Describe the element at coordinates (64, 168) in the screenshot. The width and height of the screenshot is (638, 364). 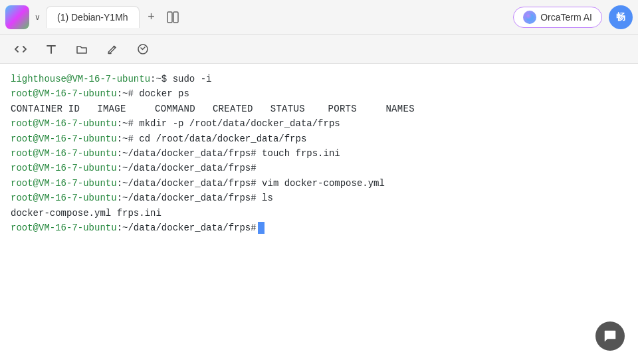
I see `prompt-7: root@VM-16-7-ubuntu` at that location.